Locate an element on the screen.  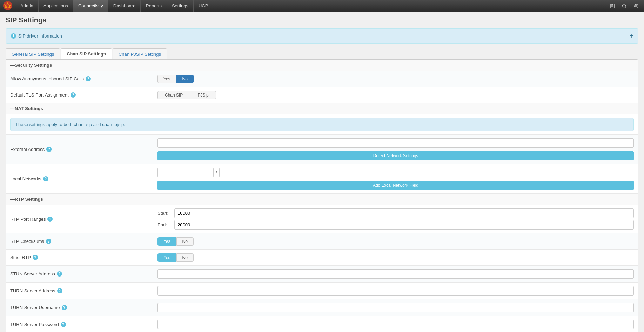
strict-rtp-label: Strict RTP ? is located at coordinates (84, 258).